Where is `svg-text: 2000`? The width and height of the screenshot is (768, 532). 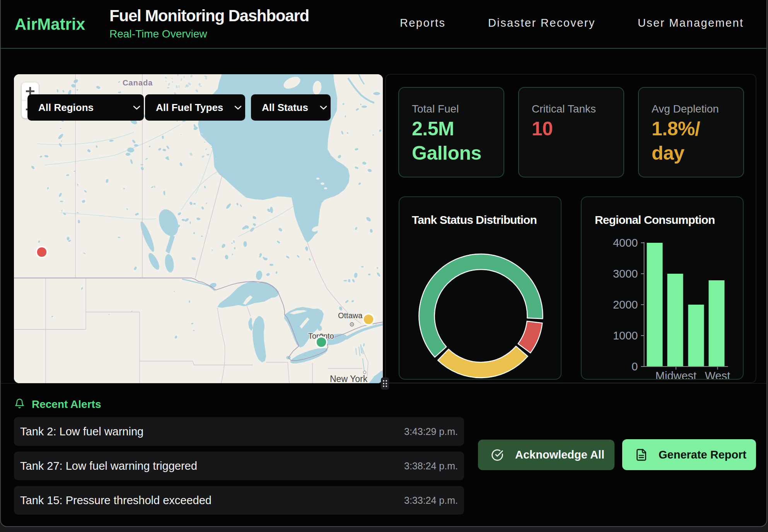 svg-text: 2000 is located at coordinates (626, 305).